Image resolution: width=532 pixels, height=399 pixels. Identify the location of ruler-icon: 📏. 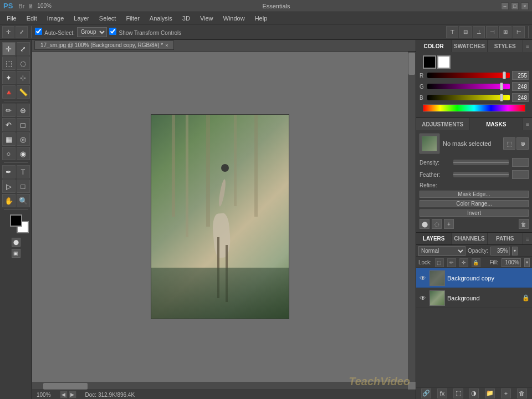
(23, 92).